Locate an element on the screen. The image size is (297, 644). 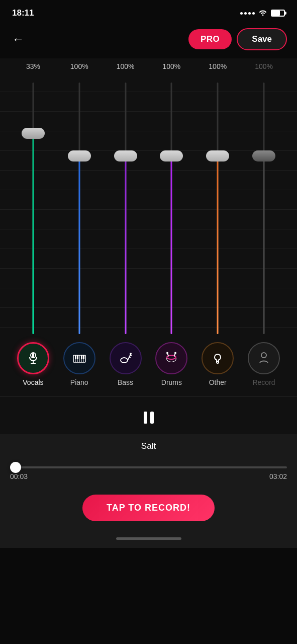
wifi-icon is located at coordinates (263, 13).